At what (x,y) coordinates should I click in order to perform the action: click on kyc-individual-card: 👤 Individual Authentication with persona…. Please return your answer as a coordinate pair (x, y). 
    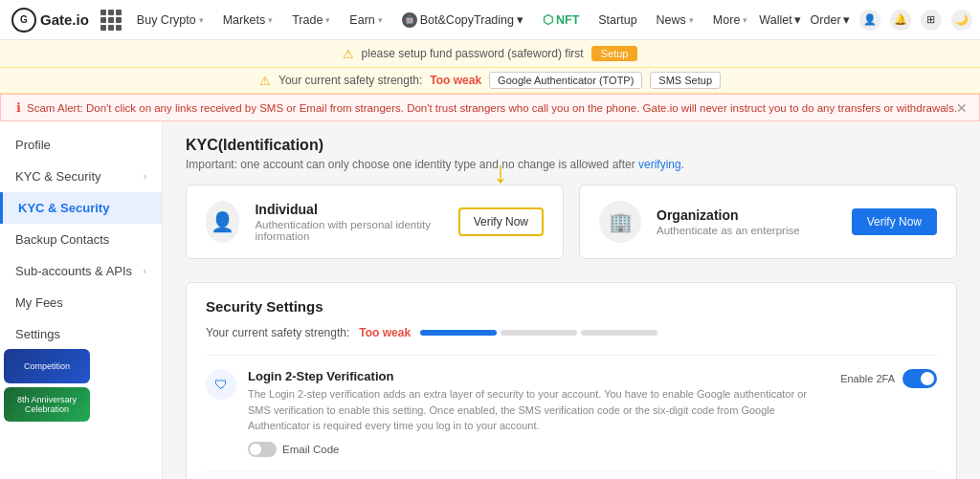
    Looking at the image, I should click on (375, 222).